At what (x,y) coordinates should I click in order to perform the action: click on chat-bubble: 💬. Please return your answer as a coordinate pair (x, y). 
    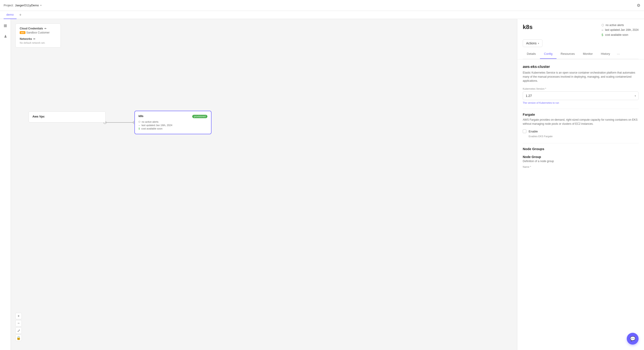
    Looking at the image, I should click on (632, 339).